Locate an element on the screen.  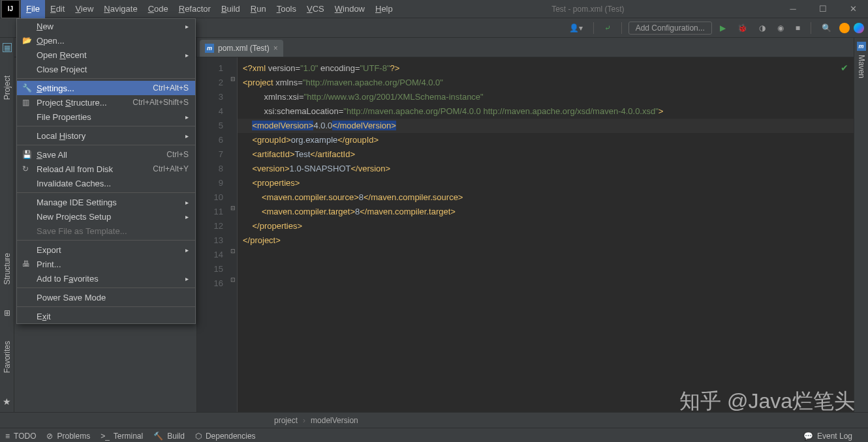
ide-badge-icon is located at coordinates (845, 28).